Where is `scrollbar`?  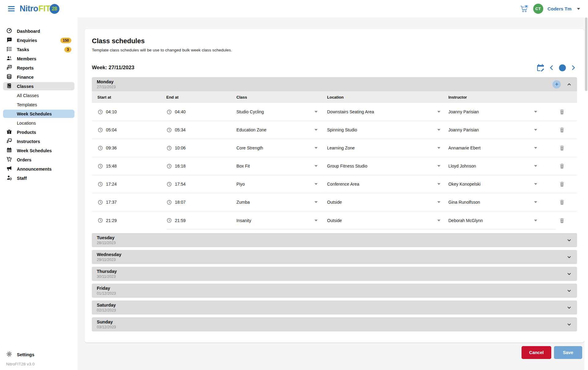 scrollbar is located at coordinates (586, 194).